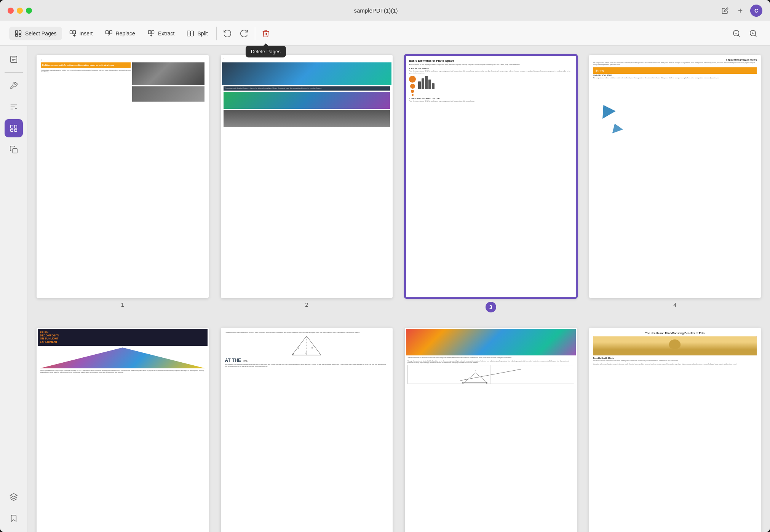 The image size is (770, 532). Describe the element at coordinates (307, 346) in the screenshot. I see `triangle-diagram: A M C β M` at that location.